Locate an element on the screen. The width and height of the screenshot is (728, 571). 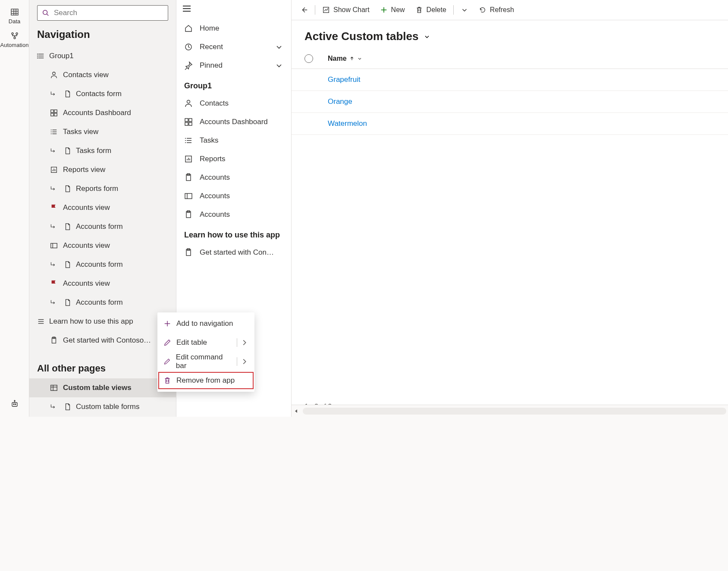
row-link: Watermelon is located at coordinates (336, 124).